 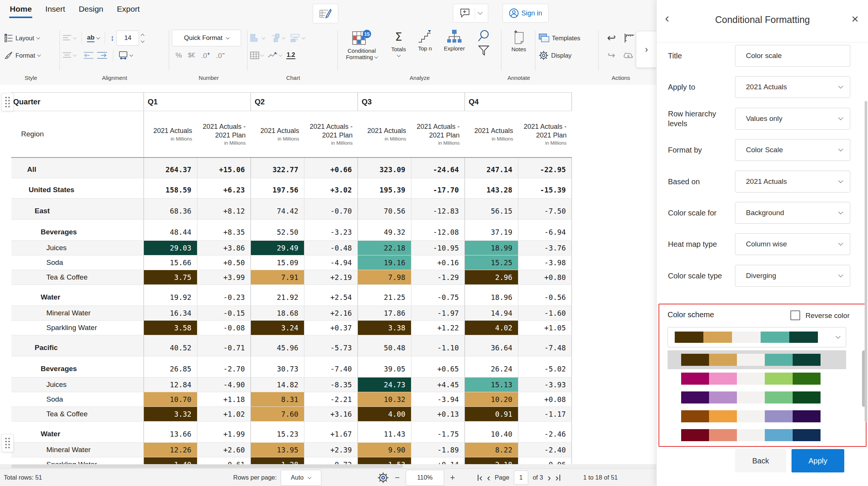 What do you see at coordinates (793, 56) in the screenshot?
I see `title-input: Color scale` at bounding box center [793, 56].